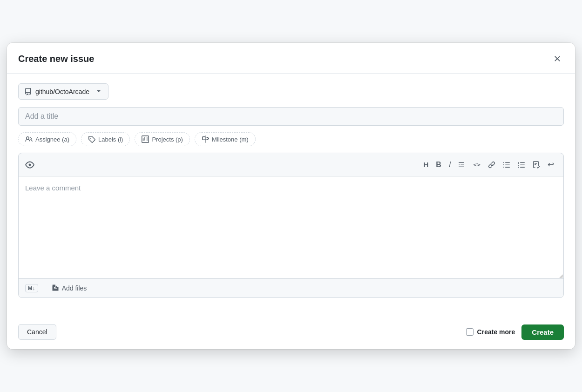  I want to click on editor-divider, so click(44, 288).